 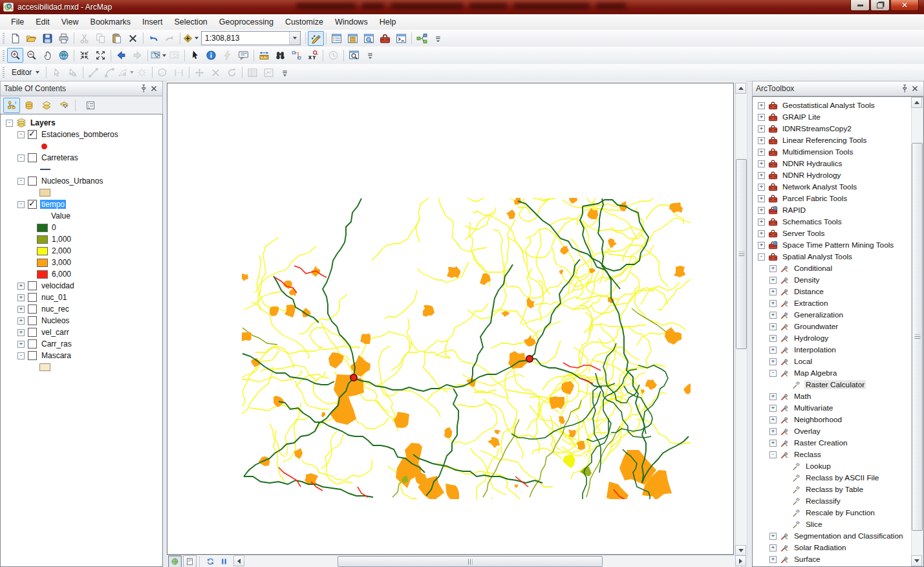 What do you see at coordinates (823, 501) in the screenshot?
I see `tool-label: Reclassify` at bounding box center [823, 501].